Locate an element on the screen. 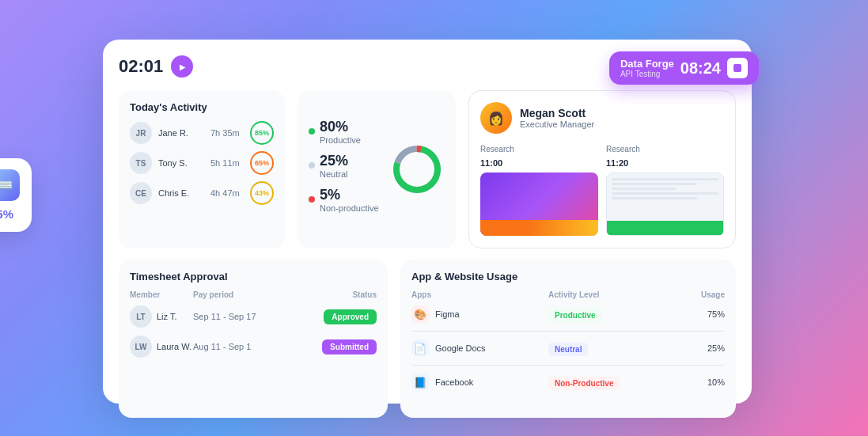 The width and height of the screenshot is (868, 436). productive-label: Productive is located at coordinates (340, 140).